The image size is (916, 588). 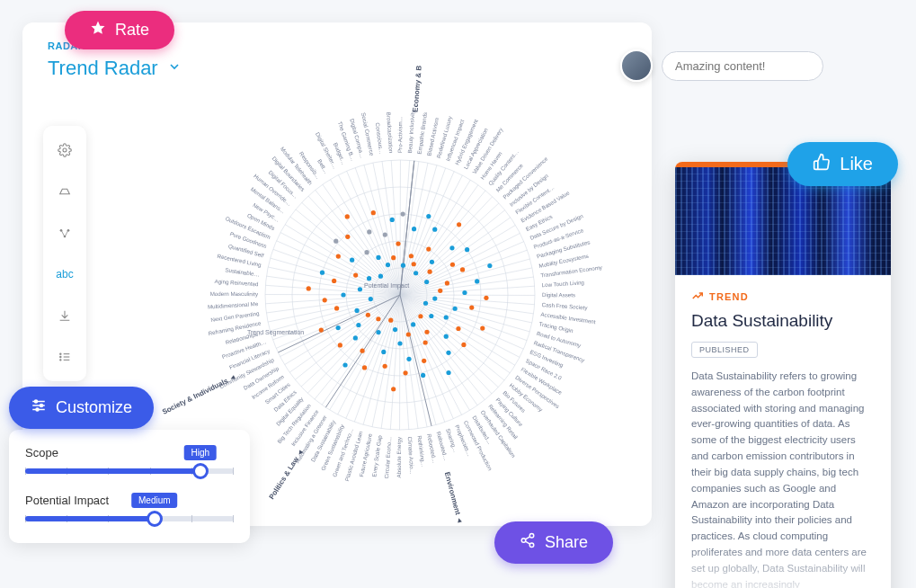 I want to click on svg-text: Every Scale Gap, so click(x=376, y=456).